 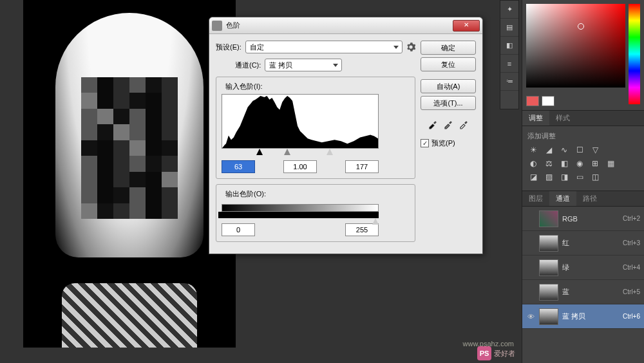 I want to click on posterize-icon: ▨, so click(x=549, y=176).